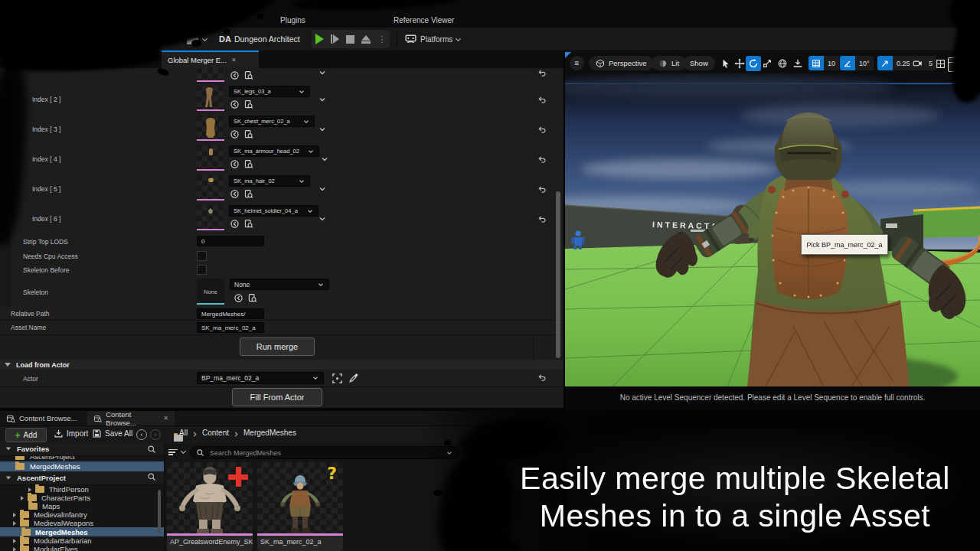 The width and height of the screenshot is (980, 551). I want to click on breadcrumb-all: All, so click(184, 433).